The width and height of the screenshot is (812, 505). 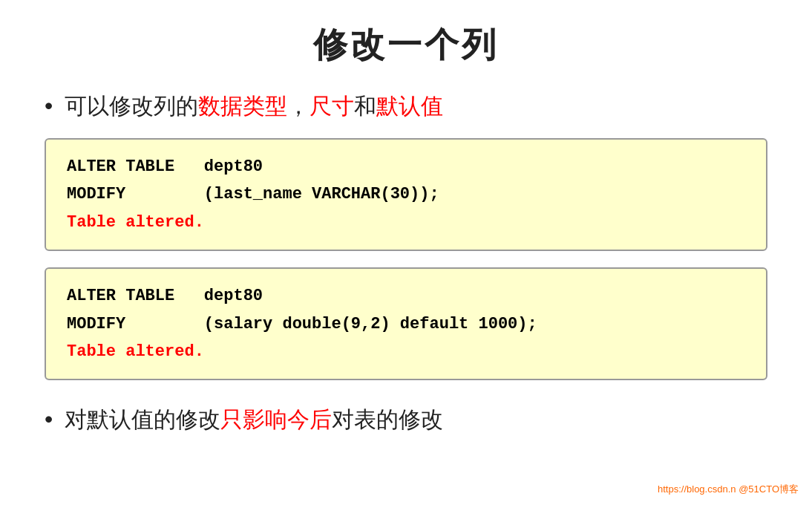 What do you see at coordinates (332, 105) in the screenshot?
I see `bullet1-red2: 尺寸` at bounding box center [332, 105].